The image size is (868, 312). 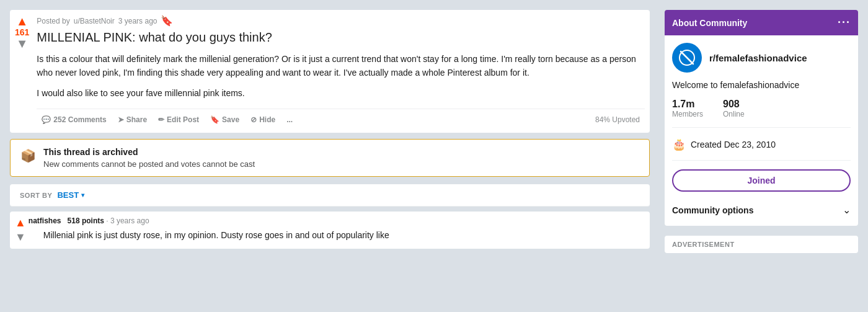 I want to click on advertisement-label: ADVERTISEMENT, so click(x=761, y=244).